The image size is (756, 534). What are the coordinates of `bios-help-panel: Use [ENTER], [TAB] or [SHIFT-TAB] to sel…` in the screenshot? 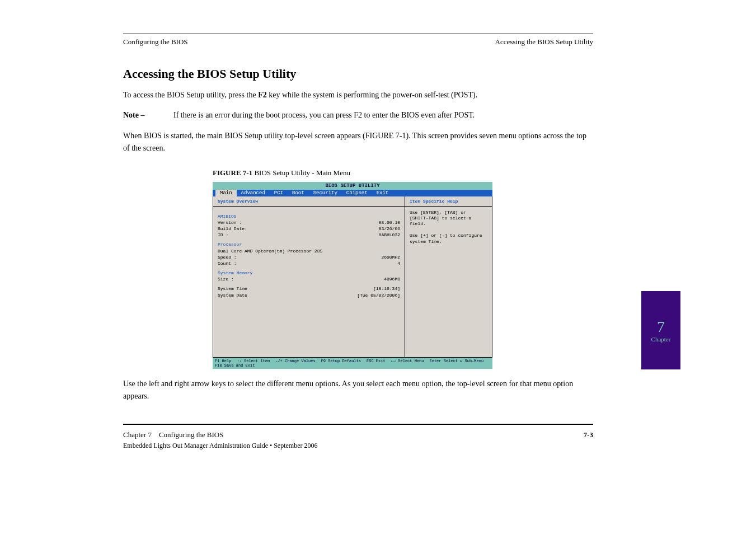 It's located at (449, 282).